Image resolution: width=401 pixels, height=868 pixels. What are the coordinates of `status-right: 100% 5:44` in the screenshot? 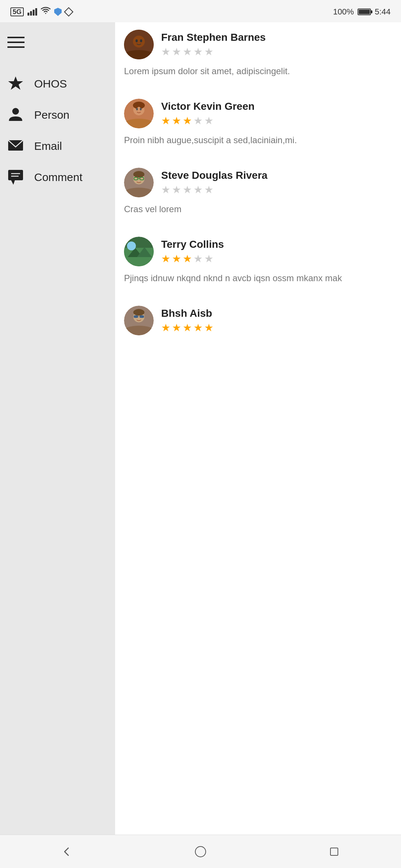 It's located at (362, 12).